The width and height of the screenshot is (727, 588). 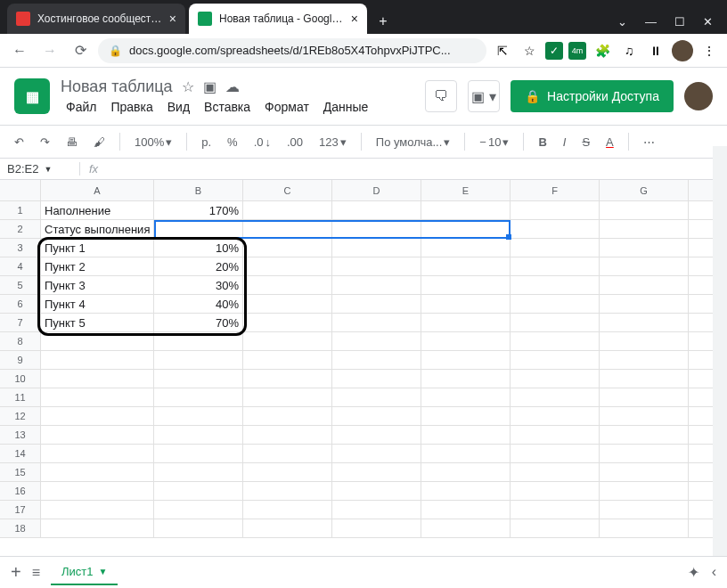 I want to click on font-select: По умолча... ▾, so click(x=413, y=143).